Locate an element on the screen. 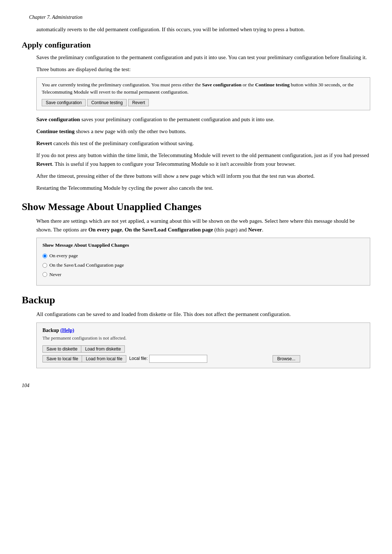  save-configuration-button: Save configuration is located at coordinates (64, 103).